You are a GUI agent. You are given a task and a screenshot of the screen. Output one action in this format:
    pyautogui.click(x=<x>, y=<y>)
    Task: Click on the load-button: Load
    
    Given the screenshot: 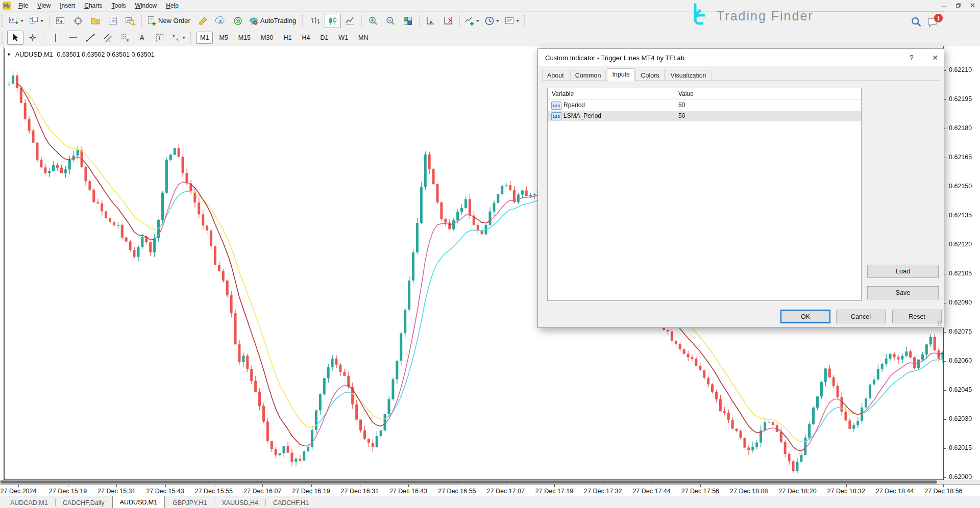 What is the action you would take?
    pyautogui.click(x=903, y=271)
    